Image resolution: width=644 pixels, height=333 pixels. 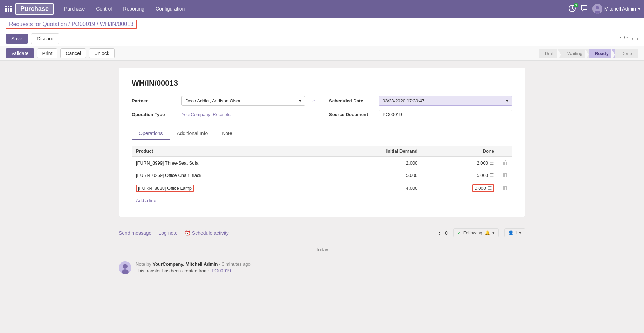 What do you see at coordinates (322, 134) in the screenshot?
I see `tabs: Operations Additional Info Note` at bounding box center [322, 134].